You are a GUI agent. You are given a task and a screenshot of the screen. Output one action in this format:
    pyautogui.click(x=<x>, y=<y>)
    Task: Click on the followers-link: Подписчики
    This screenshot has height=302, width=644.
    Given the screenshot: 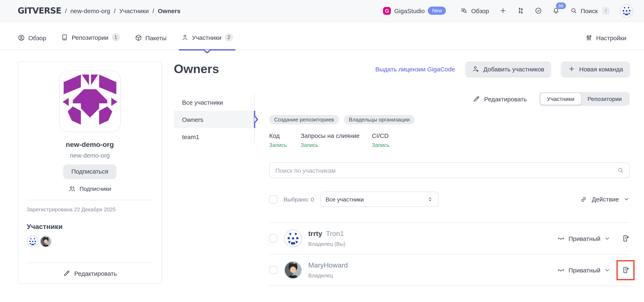 What is the action you would take?
    pyautogui.click(x=90, y=189)
    